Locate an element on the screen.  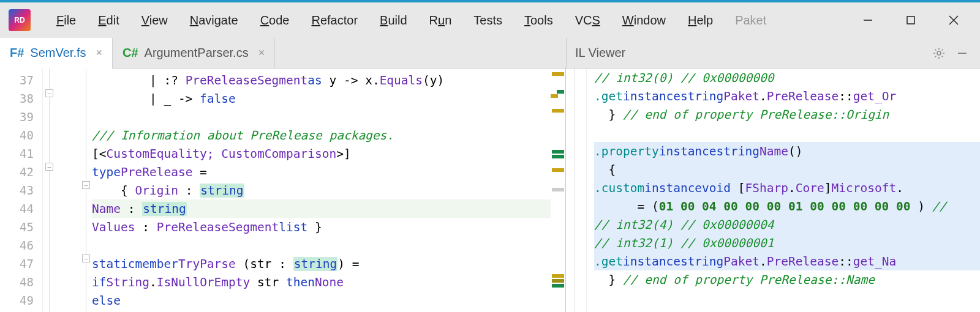
code-line: if String.IsNullOrEmpty str then None is located at coordinates (328, 282).